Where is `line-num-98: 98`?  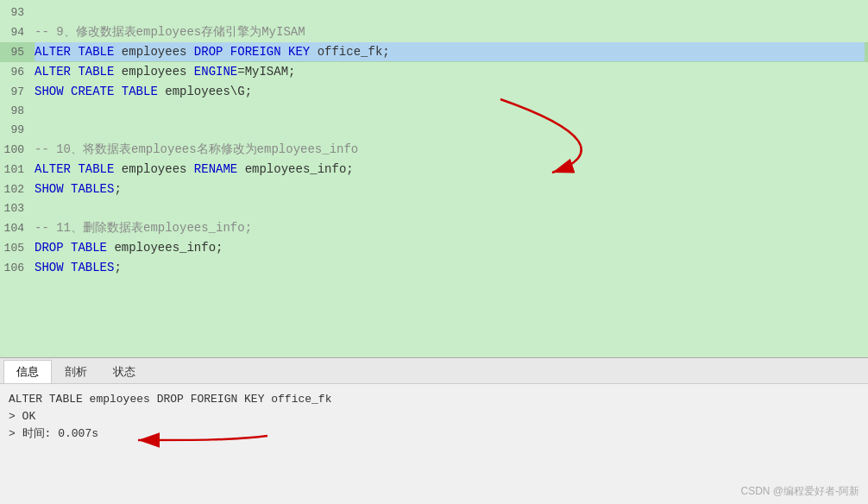 line-num-98: 98 is located at coordinates (19, 111).